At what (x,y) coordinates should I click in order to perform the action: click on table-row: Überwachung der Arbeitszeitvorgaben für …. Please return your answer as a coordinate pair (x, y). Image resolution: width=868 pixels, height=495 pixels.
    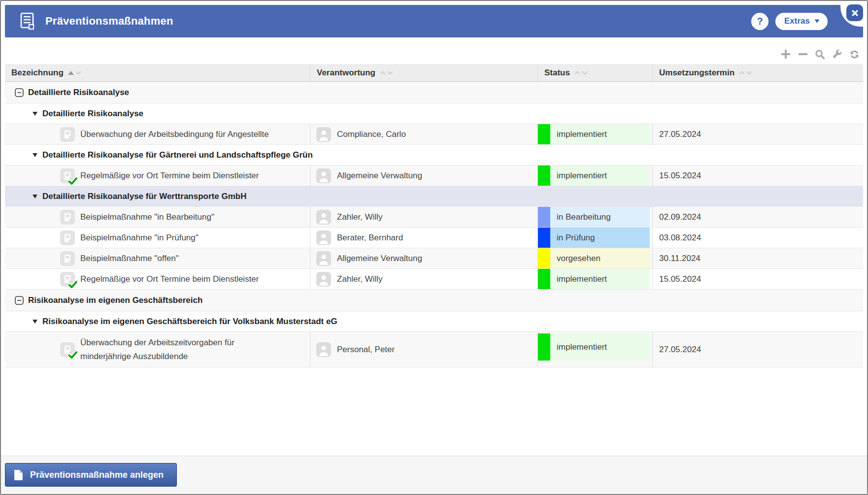
    Looking at the image, I should click on (434, 350).